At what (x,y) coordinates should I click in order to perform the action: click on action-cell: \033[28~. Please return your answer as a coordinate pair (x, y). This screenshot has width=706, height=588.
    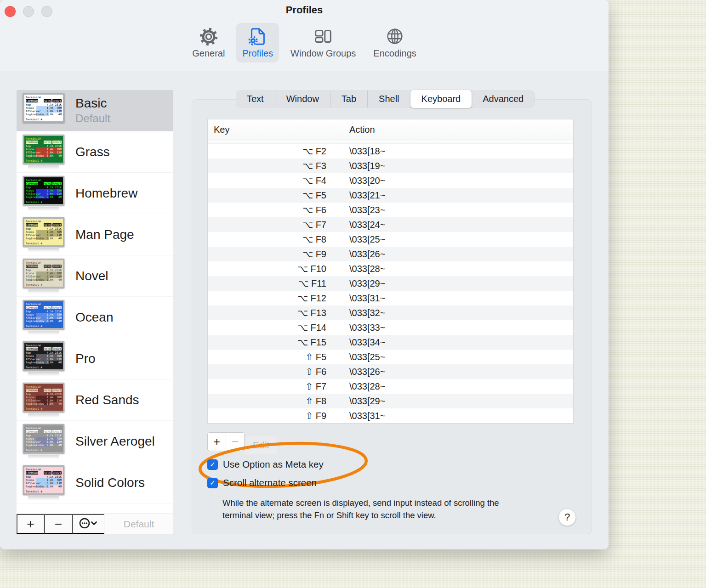
    Looking at the image, I should click on (367, 387).